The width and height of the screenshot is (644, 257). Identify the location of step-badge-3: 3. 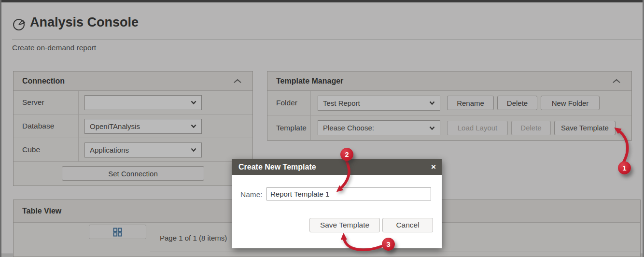
(388, 244).